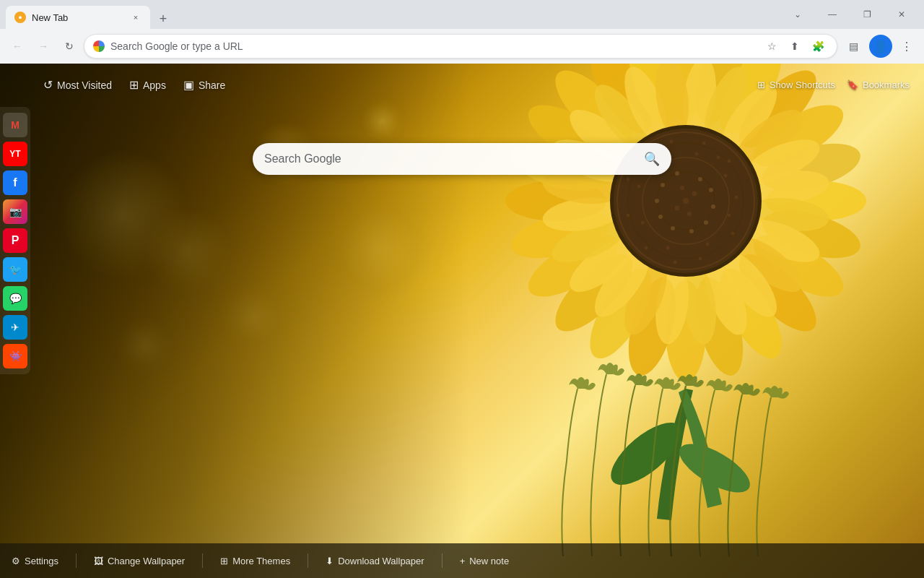 The width and height of the screenshot is (924, 578). I want to click on show-shortcuts-button: ⊞ Show Shortcuts, so click(796, 85).